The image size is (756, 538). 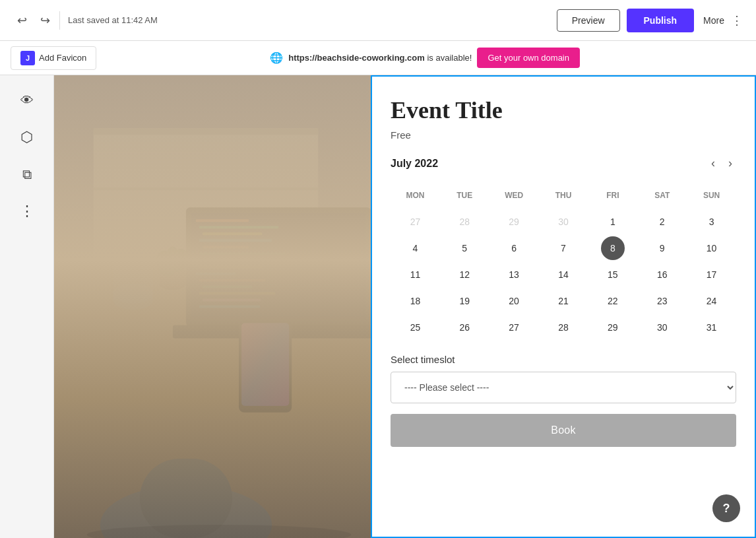 What do you see at coordinates (737, 20) in the screenshot?
I see `more-dots-button: ⋮` at bounding box center [737, 20].